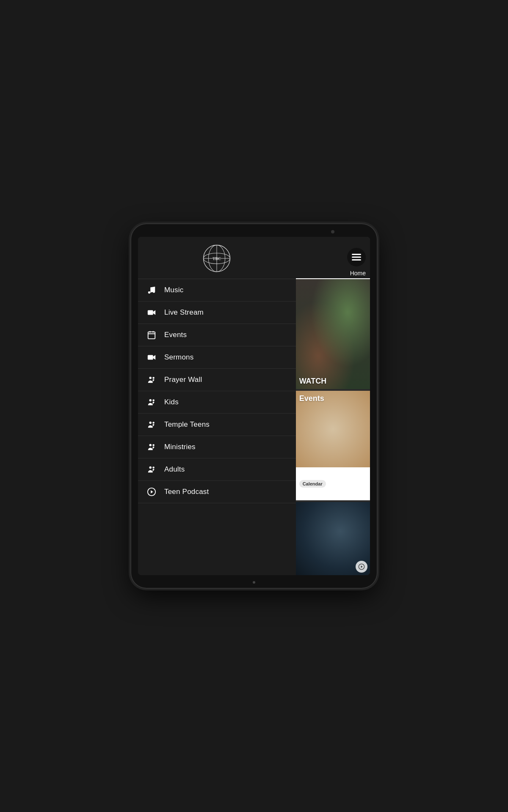  I want to click on hamburger-icon, so click(356, 257).